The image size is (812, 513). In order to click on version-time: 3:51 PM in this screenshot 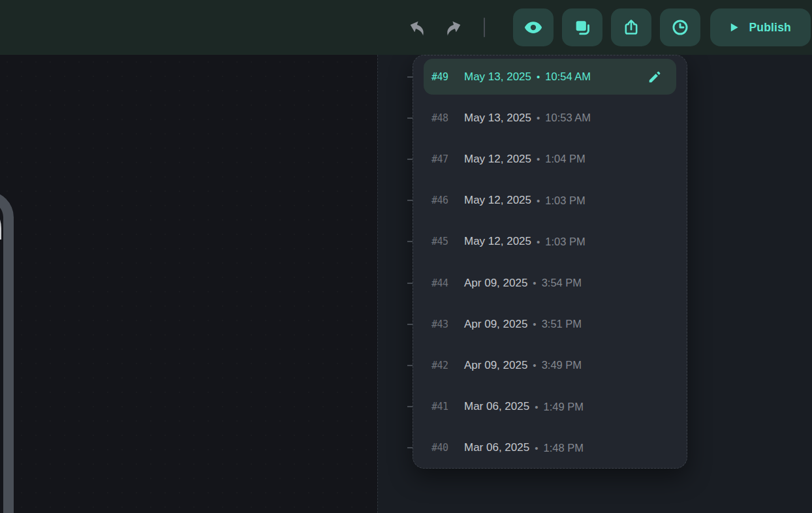, I will do `click(561, 324)`.